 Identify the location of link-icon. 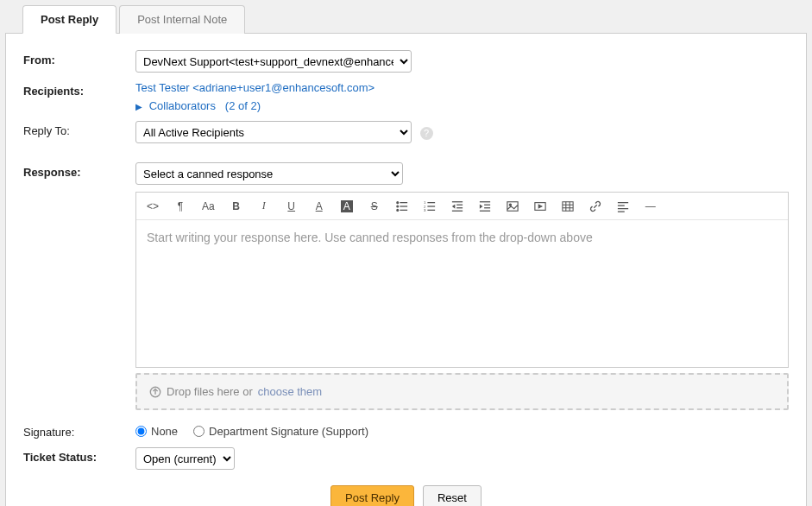
(595, 206).